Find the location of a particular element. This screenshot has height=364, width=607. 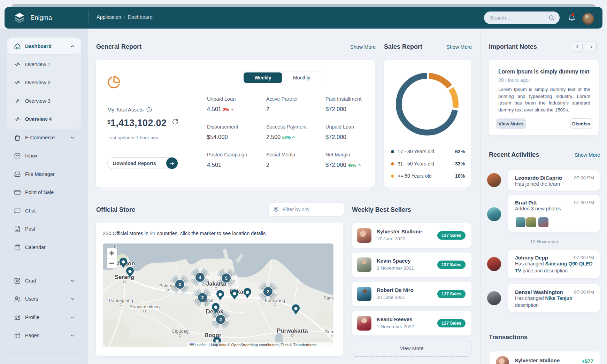

svg-text: Karawang is located at coordinates (275, 300).